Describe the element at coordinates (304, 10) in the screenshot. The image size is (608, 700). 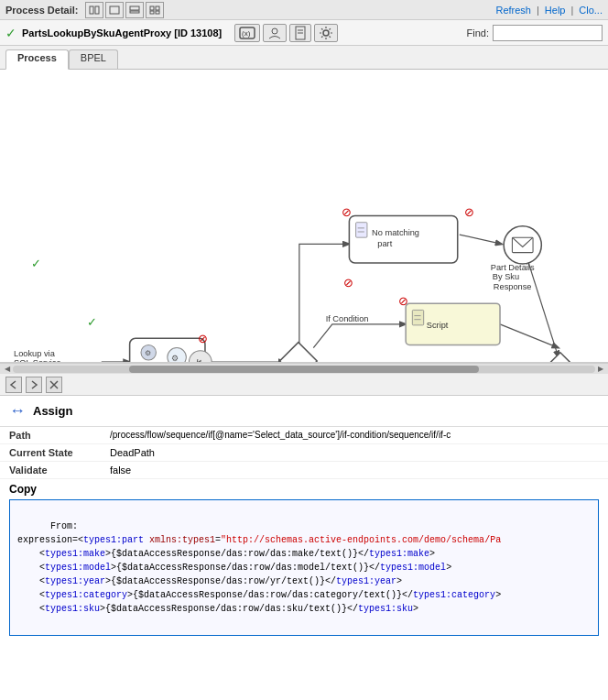
I see `top-bar: Process Detail: Refresh | Help | Clo...` at that location.